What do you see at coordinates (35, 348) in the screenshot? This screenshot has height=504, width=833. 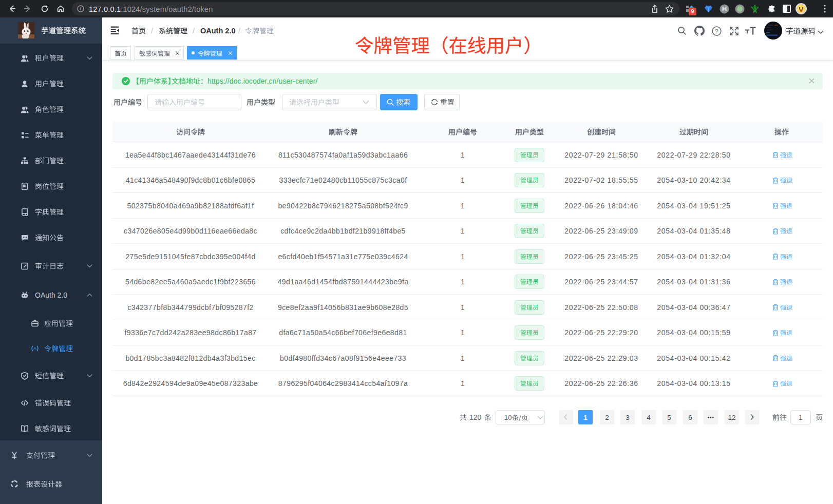 I see `svg-text: A` at bounding box center [35, 348].